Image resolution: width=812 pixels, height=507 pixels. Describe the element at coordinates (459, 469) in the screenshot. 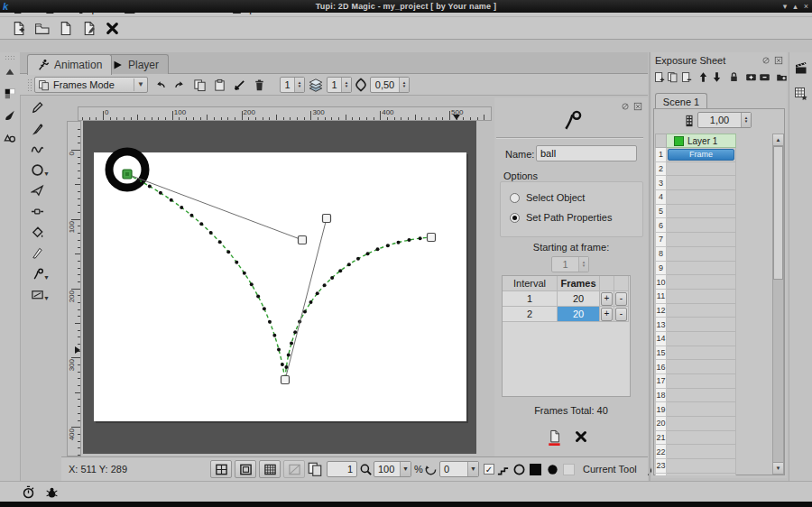

I see `rotation-combo: 0 ▼` at that location.